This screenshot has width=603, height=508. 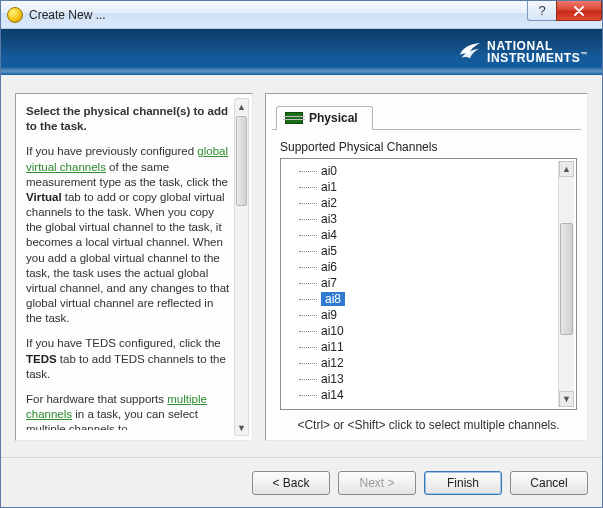 I want to click on channel-item-label: ai8, so click(x=333, y=299).